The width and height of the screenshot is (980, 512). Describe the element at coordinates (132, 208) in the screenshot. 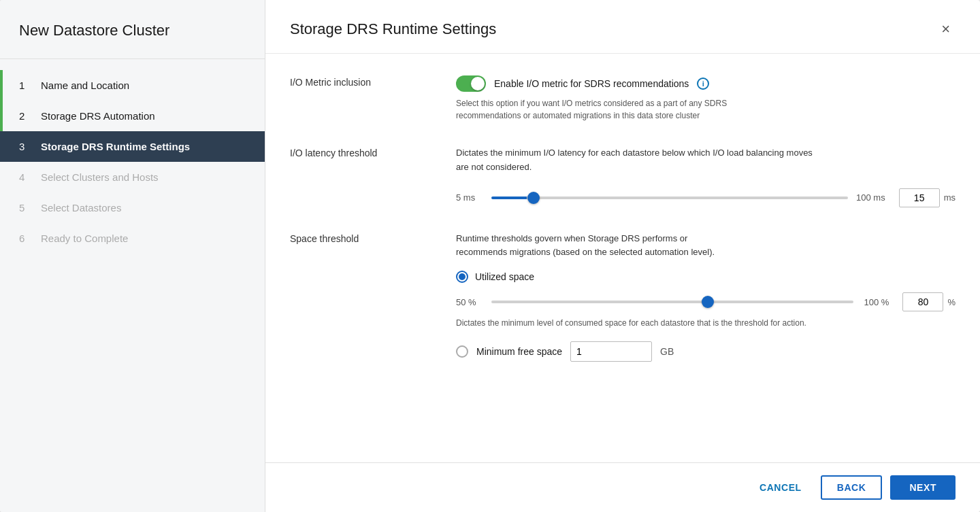

I see `sidebar-item-datastores: 5 Select Datastores` at that location.